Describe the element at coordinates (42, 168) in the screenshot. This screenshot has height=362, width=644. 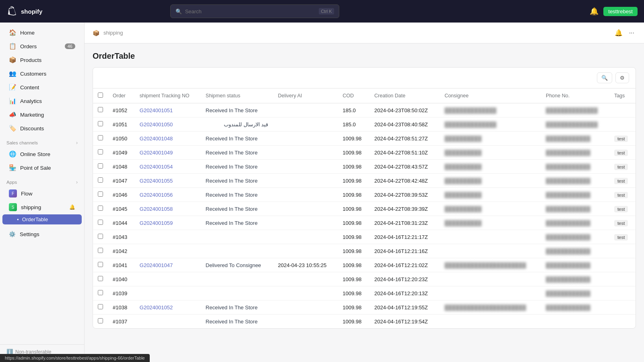
I see `sidebar-item-pos: 🏪 Point of Sale` at that location.